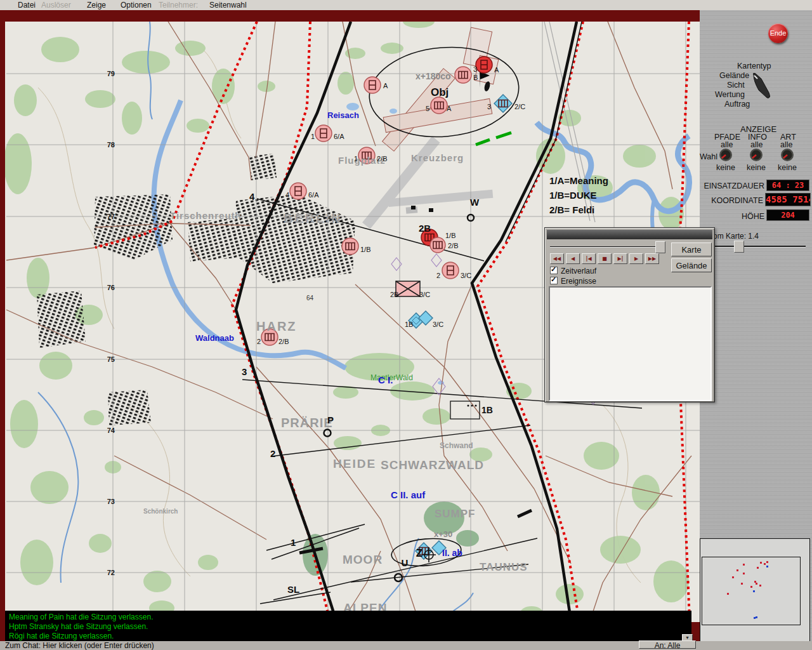  What do you see at coordinates (629, 235) in the screenshot?
I see `replay-panel-titlebar` at bounding box center [629, 235].